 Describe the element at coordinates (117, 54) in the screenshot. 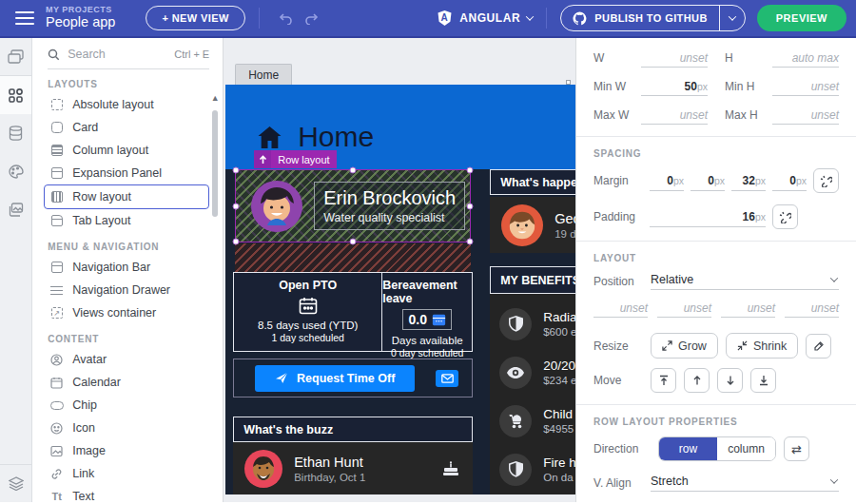

I see `search-input` at that location.